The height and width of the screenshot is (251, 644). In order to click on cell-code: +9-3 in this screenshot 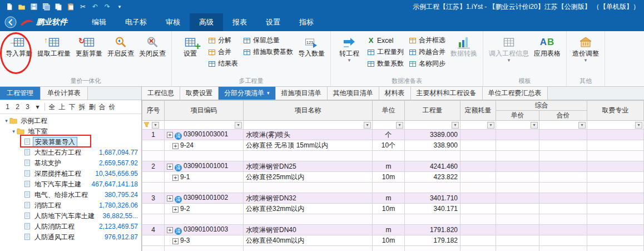, I will do `click(204, 240)`.